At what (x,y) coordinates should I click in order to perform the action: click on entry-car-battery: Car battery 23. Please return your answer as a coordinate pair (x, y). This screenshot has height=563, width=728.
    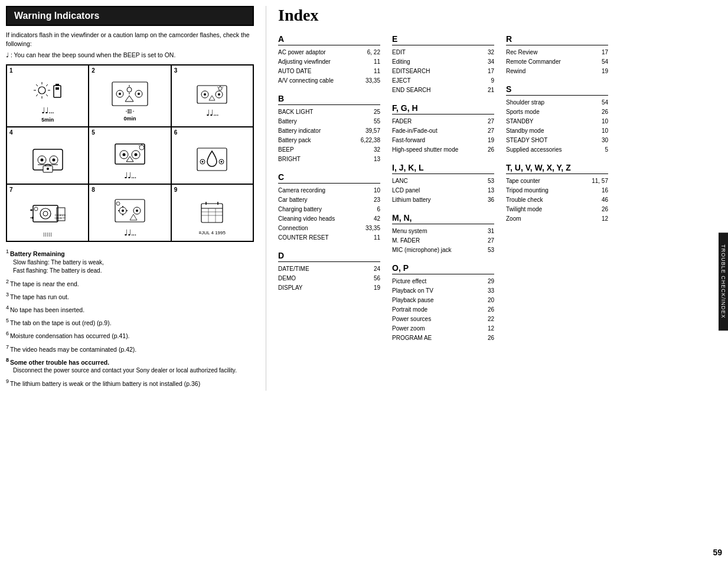
    Looking at the image, I should click on (329, 200).